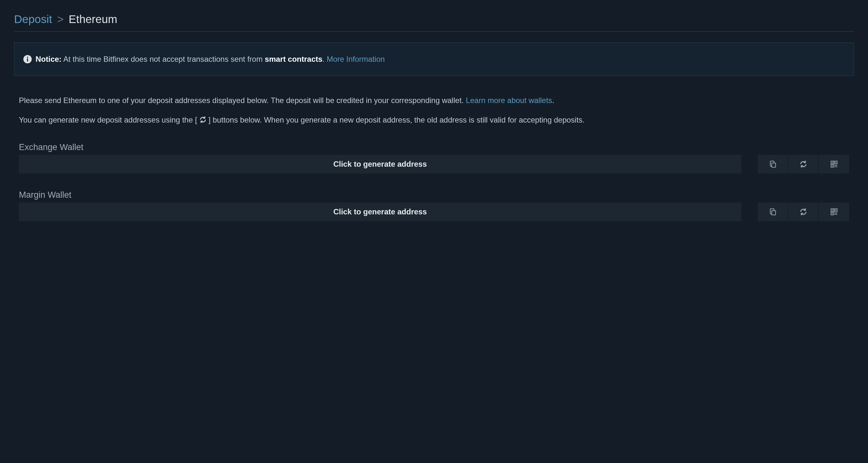 The image size is (868, 463). I want to click on info-icon, so click(28, 59).